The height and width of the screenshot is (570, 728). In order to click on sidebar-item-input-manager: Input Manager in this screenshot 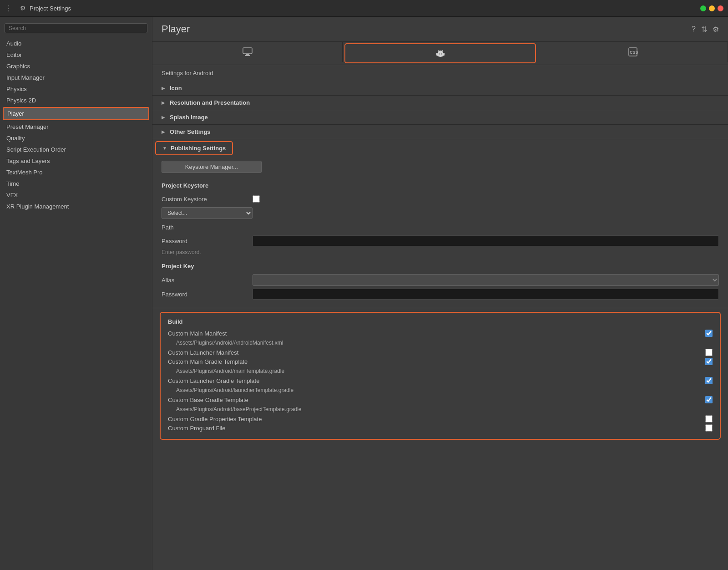, I will do `click(76, 77)`.